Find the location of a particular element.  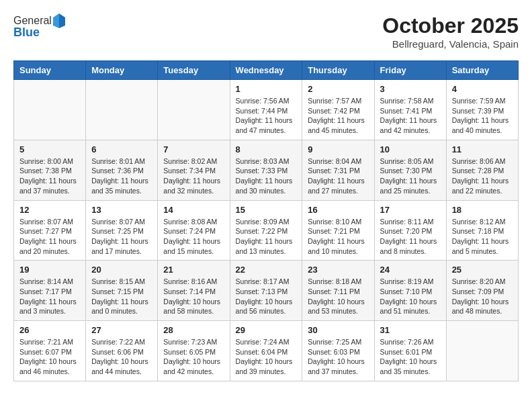

table-cell: 29Sunrise: 7:24 AMSunset: 6:04 PMDayligh… is located at coordinates (266, 351).